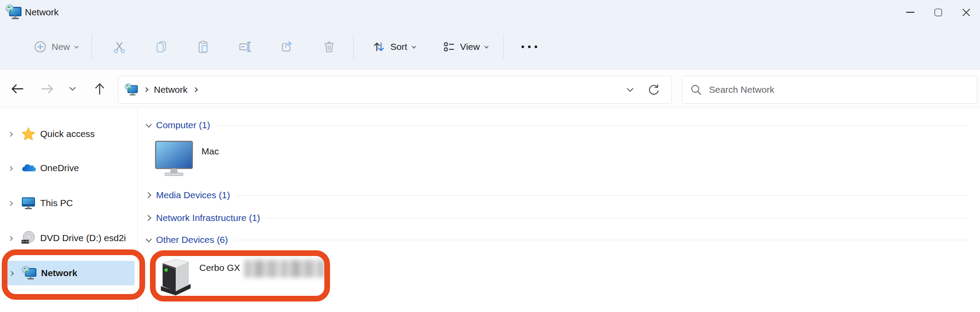 The width and height of the screenshot is (980, 312). Describe the element at coordinates (242, 277) in the screenshot. I see `item-cerbo-gx: Cerbo GX` at that location.